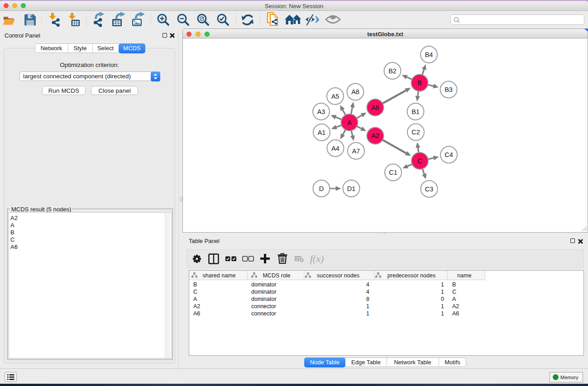  I want to click on svg-text: name, so click(464, 276).